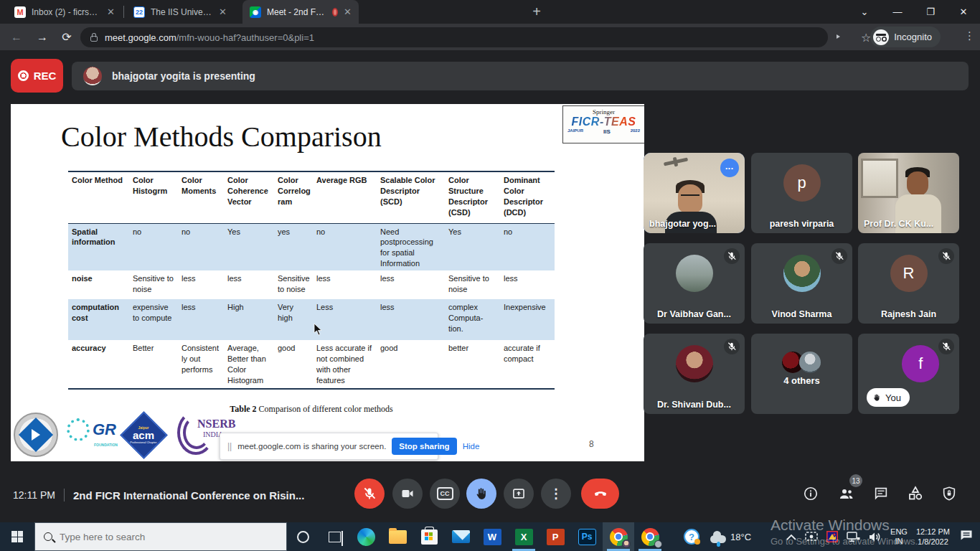 The height and width of the screenshot is (551, 980). What do you see at coordinates (875, 537) in the screenshot?
I see `volume-icon` at bounding box center [875, 537].